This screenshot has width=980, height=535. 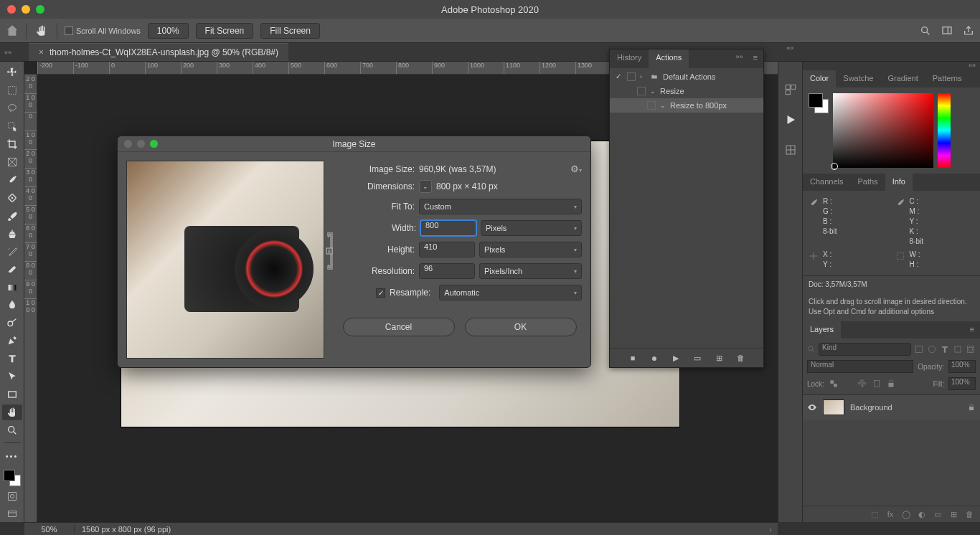 What do you see at coordinates (12, 234) in the screenshot?
I see `clone-tool` at bounding box center [12, 234].